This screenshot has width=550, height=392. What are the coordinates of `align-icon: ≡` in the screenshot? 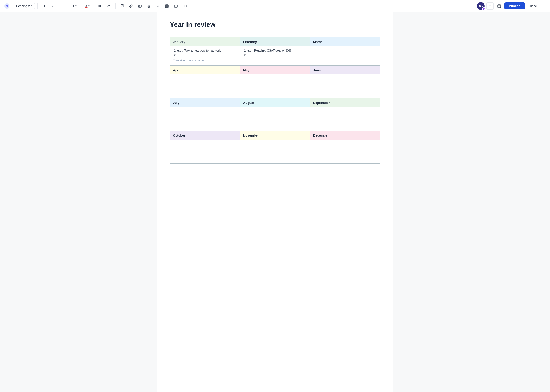 It's located at (74, 6).